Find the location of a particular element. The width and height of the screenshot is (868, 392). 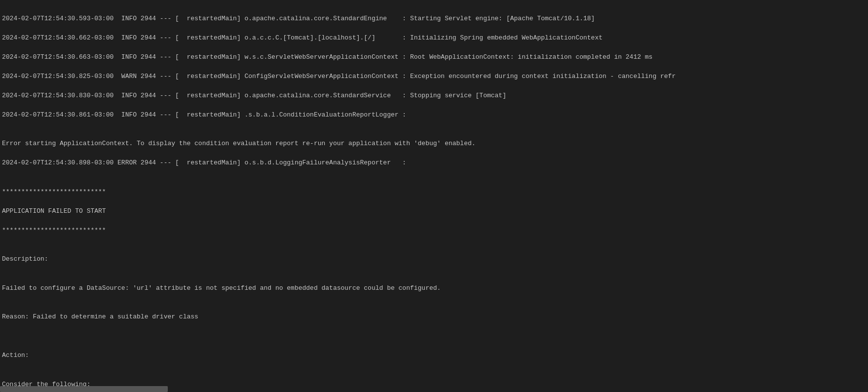

console-line: Reason: Failed to determine a suitable d… is located at coordinates (434, 317).